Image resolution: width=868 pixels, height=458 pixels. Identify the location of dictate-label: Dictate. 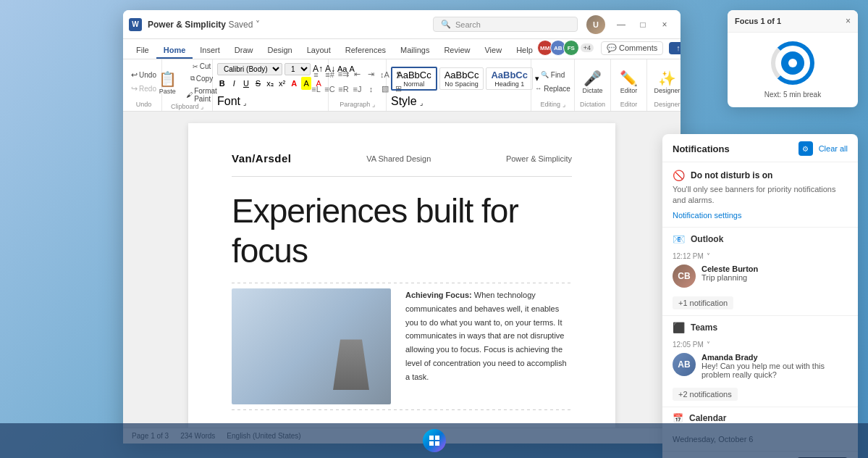
(592, 91).